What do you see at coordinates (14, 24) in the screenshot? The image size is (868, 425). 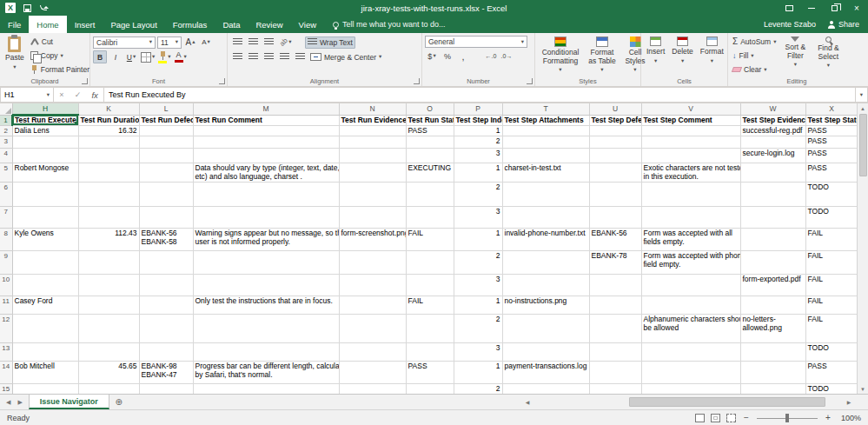 I see `tab-file: File` at bounding box center [14, 24].